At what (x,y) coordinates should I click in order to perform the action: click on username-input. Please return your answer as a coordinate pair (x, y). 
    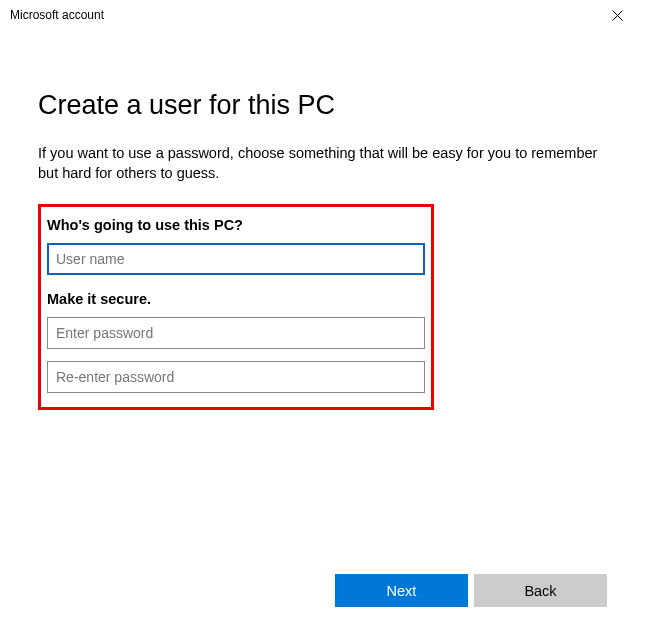
    Looking at the image, I should click on (236, 259).